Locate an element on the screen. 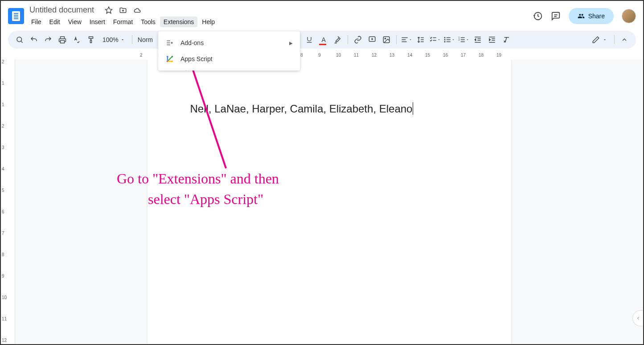  document-text: Neil, LaNae, Harper, Camila, Elizabeth, … is located at coordinates (329, 109).